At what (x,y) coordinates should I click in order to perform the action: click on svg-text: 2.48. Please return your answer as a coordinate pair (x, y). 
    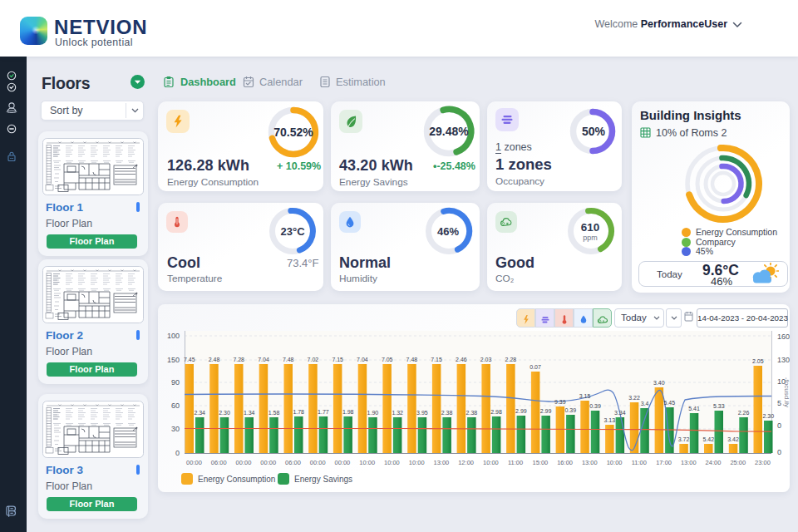
    Looking at the image, I should click on (214, 359).